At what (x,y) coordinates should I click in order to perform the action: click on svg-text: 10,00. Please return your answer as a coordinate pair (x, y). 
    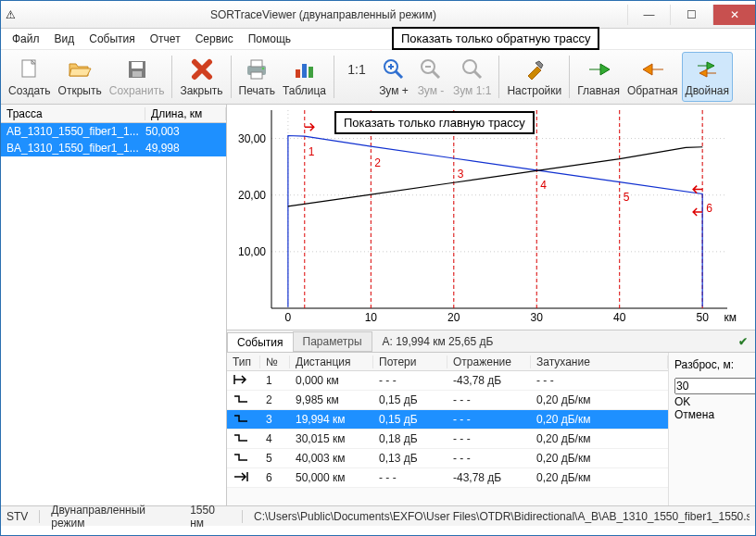
    Looking at the image, I should click on (252, 252).